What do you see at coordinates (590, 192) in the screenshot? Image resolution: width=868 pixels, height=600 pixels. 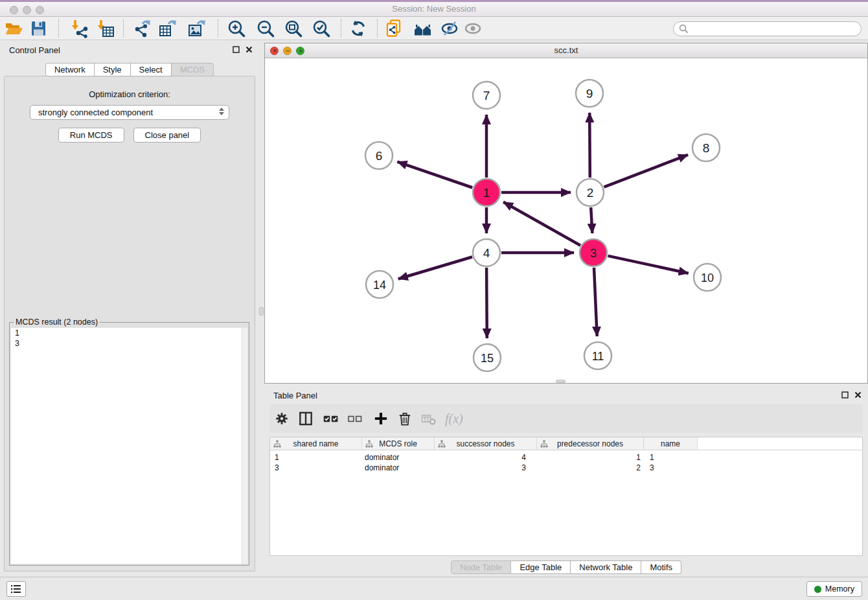 I see `node-2: 2` at bounding box center [590, 192].